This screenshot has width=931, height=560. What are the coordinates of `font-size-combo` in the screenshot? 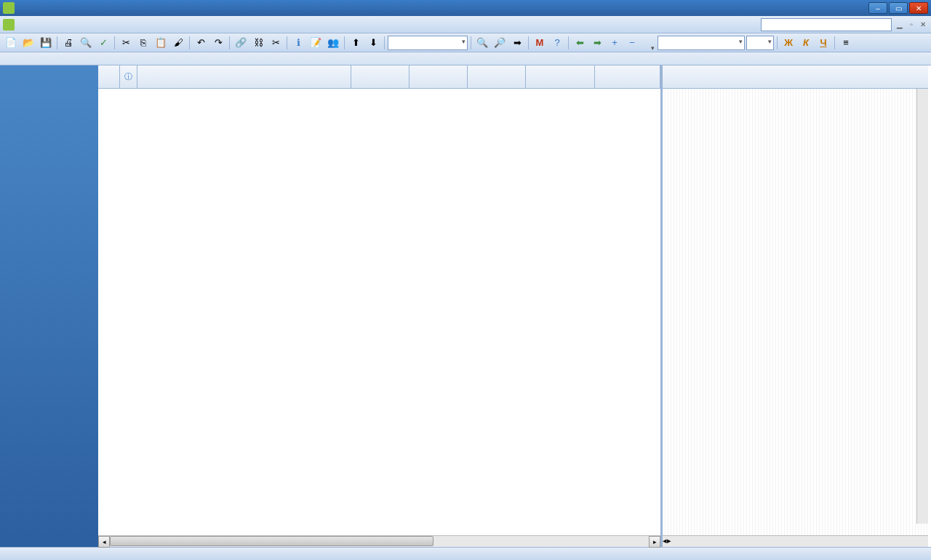 It's located at (760, 43).